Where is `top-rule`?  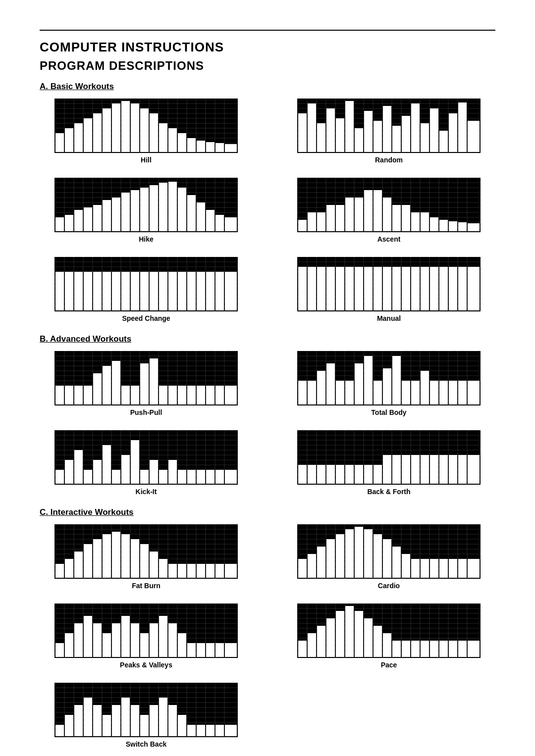 top-rule is located at coordinates (268, 30).